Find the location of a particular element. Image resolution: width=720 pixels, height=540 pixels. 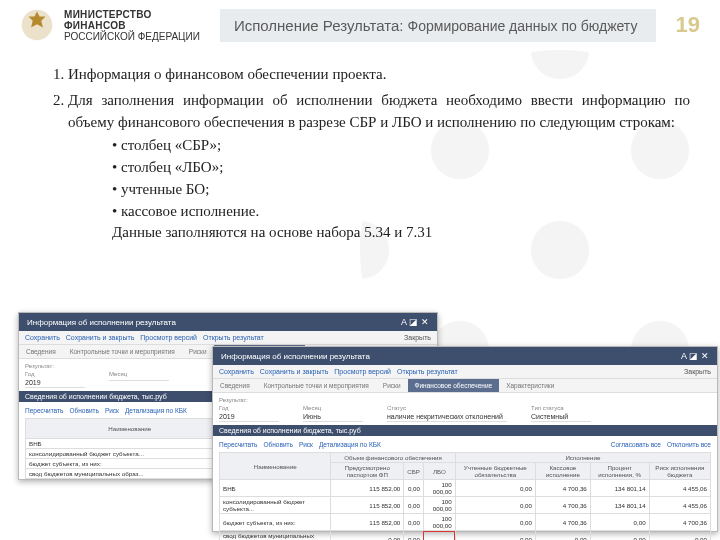

slide-header: МИНИСТЕРСТВОФИНАНСОВРОССИЙСКОЙ ФЕДЕРАЦИИ… is located at coordinates (360, 25).